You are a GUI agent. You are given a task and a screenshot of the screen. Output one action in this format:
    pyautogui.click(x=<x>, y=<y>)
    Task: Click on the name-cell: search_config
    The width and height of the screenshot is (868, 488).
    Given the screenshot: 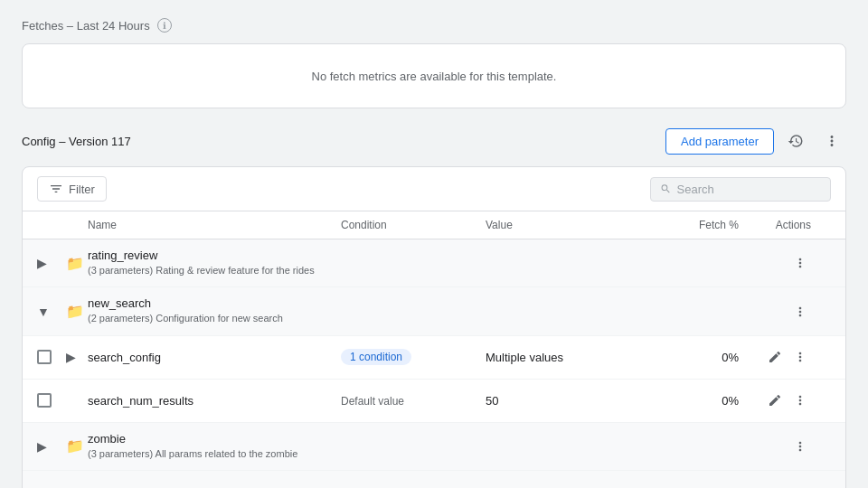 What is the action you would take?
    pyautogui.click(x=214, y=358)
    